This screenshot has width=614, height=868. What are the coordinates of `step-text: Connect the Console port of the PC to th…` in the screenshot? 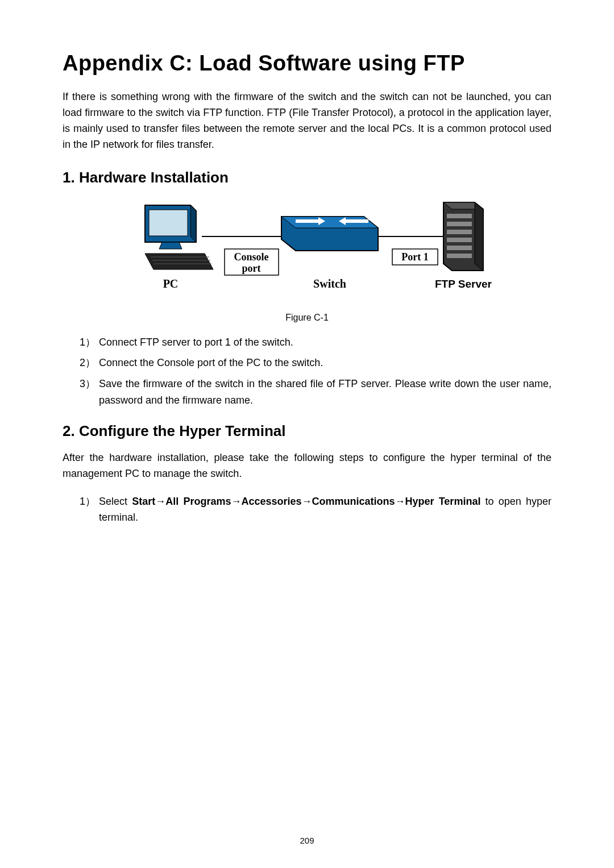 It's located at (325, 363).